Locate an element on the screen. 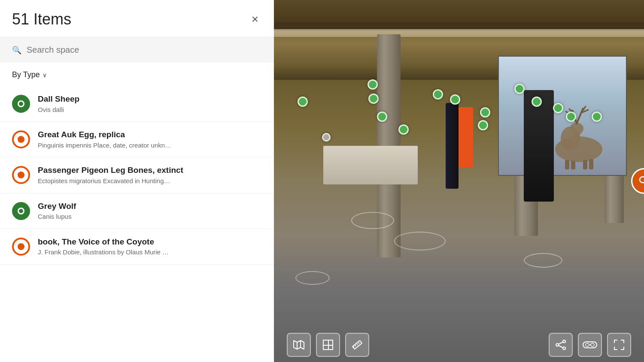  panel-title: 51 Items is located at coordinates (42, 19).